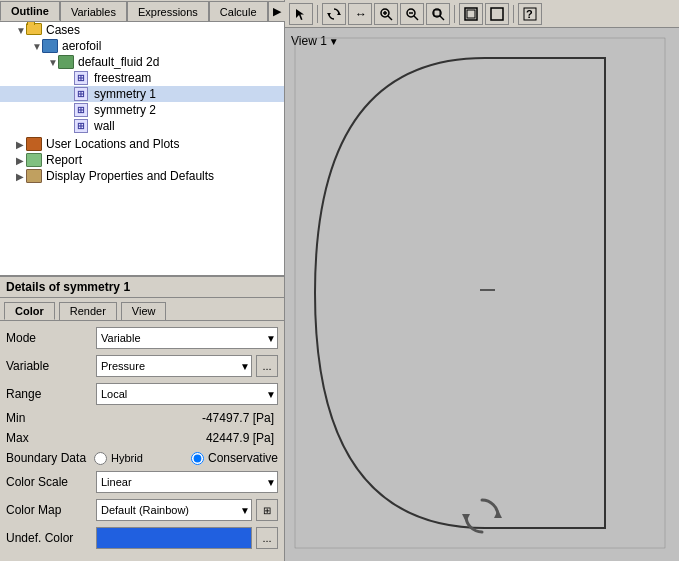 This screenshot has width=679, height=561. I want to click on pan-button: ↔, so click(360, 14).